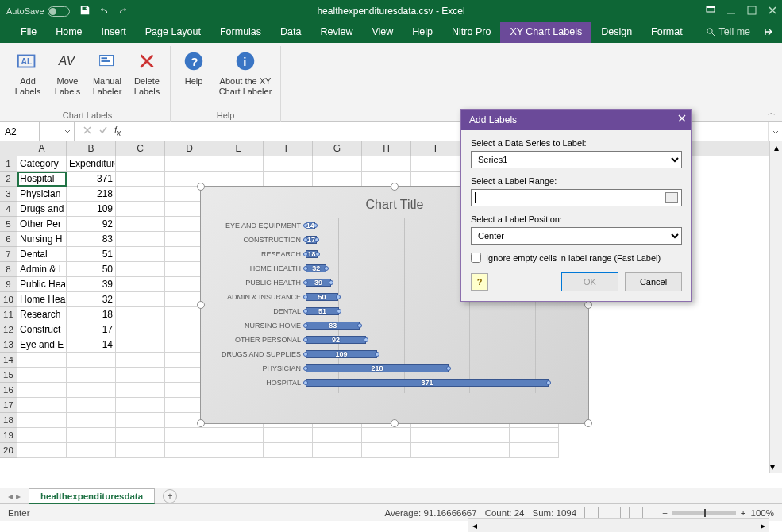 The height and width of the screenshot is (532, 782). I want to click on chart-bar: 109, so click(341, 354).